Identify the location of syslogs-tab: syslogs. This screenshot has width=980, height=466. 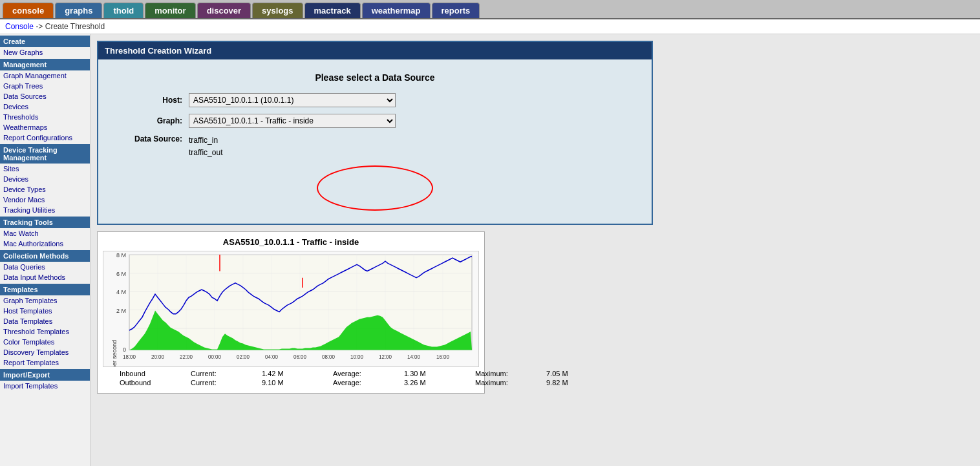
(277, 10).